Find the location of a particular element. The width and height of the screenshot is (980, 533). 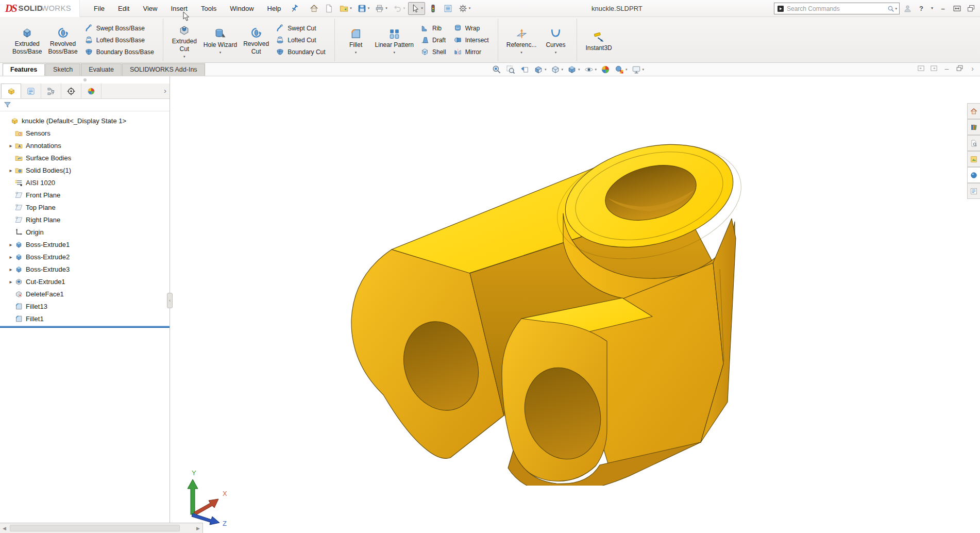

zoom-to-fit-button is located at coordinates (497, 70).